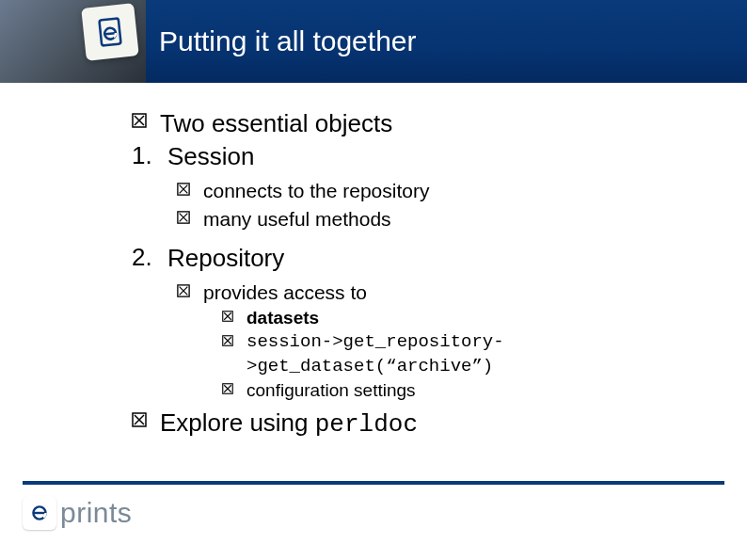 The height and width of the screenshot is (560, 747). What do you see at coordinates (374, 483) in the screenshot?
I see `footer-divider` at bounding box center [374, 483].